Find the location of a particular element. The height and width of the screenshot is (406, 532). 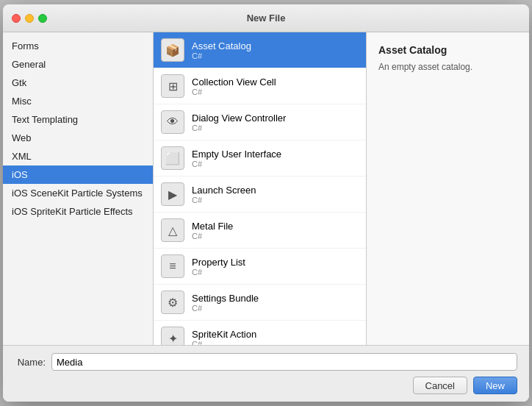

sidebar-item-general: General is located at coordinates (78, 65).